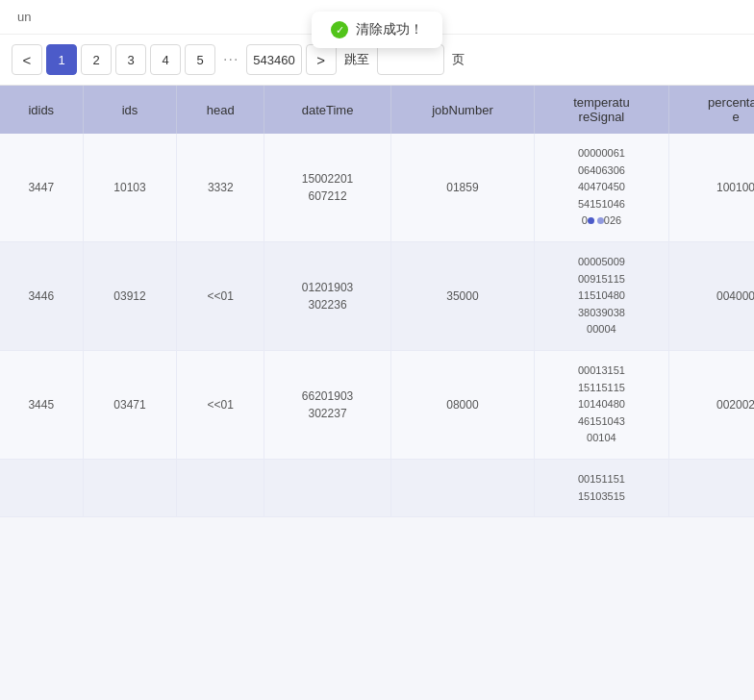 The height and width of the screenshot is (700, 754). What do you see at coordinates (130, 488) in the screenshot?
I see `cell-ids` at bounding box center [130, 488].